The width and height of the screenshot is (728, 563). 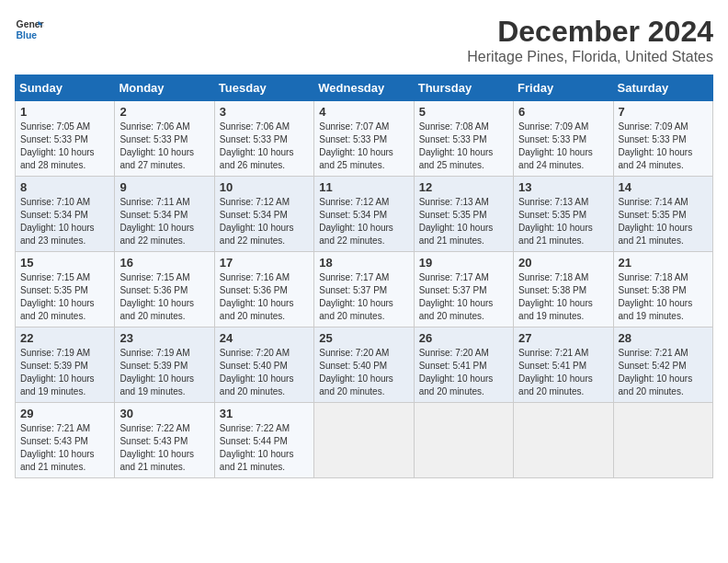 I want to click on day-number: 25, so click(x=364, y=339).